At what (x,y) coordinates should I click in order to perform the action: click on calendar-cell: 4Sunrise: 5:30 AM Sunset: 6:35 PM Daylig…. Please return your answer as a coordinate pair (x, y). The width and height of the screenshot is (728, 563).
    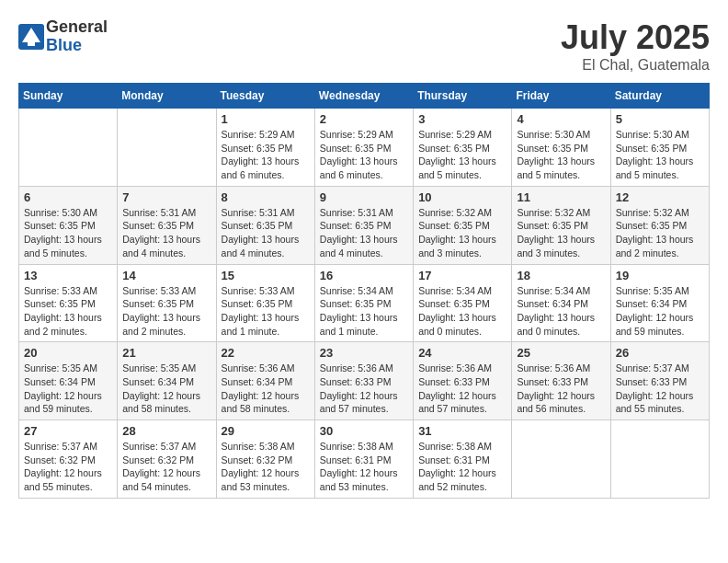
    Looking at the image, I should click on (561, 147).